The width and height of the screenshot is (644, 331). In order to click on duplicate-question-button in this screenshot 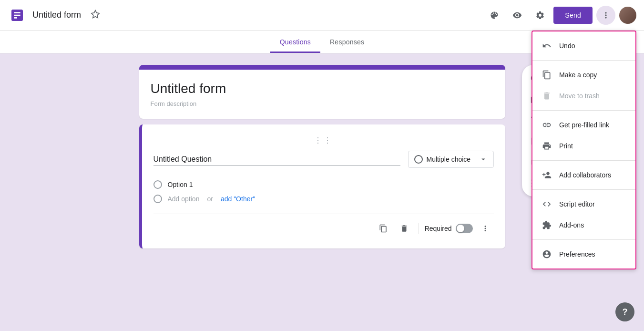, I will do `click(383, 228)`.